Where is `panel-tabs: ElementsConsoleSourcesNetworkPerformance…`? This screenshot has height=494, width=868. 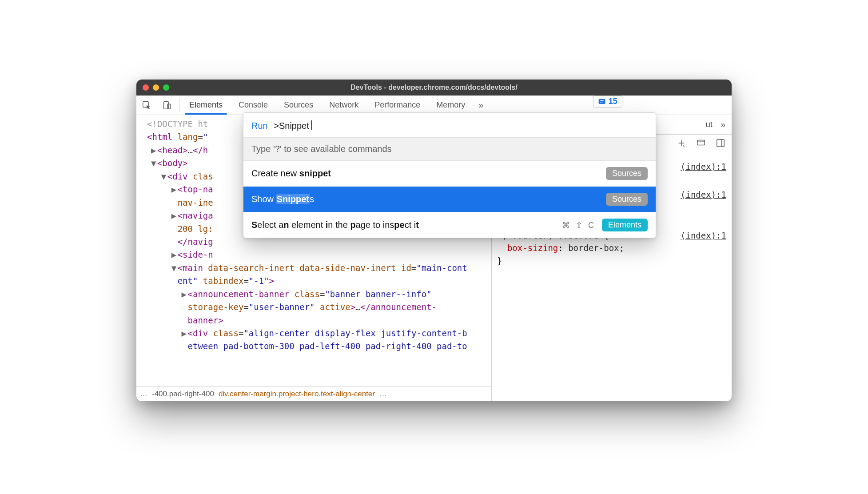
panel-tabs: ElementsConsoleSourcesNetworkPerformance… is located at coordinates (327, 105).